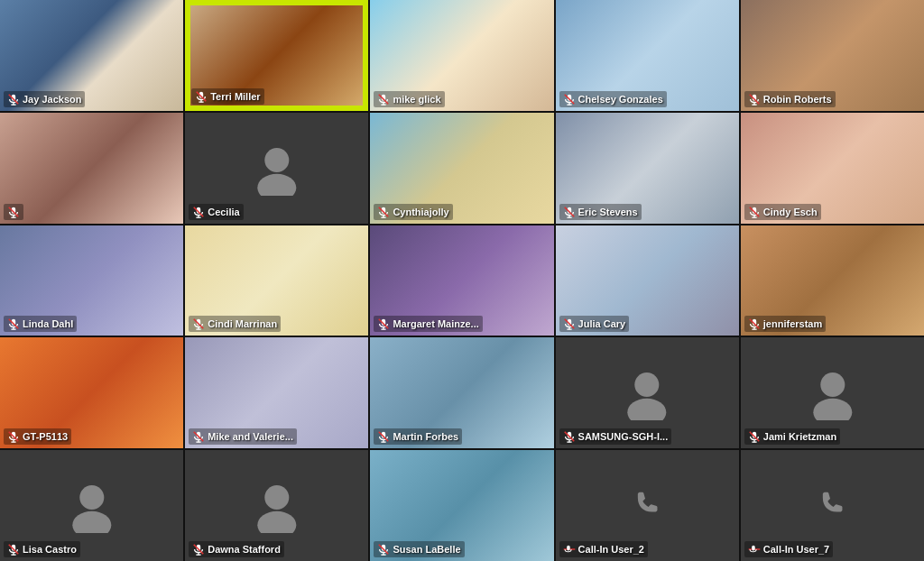  Describe the element at coordinates (624, 437) in the screenshot. I see `participant-name-samsung-sgh: SAMSUNG-SGH-I...` at that location.